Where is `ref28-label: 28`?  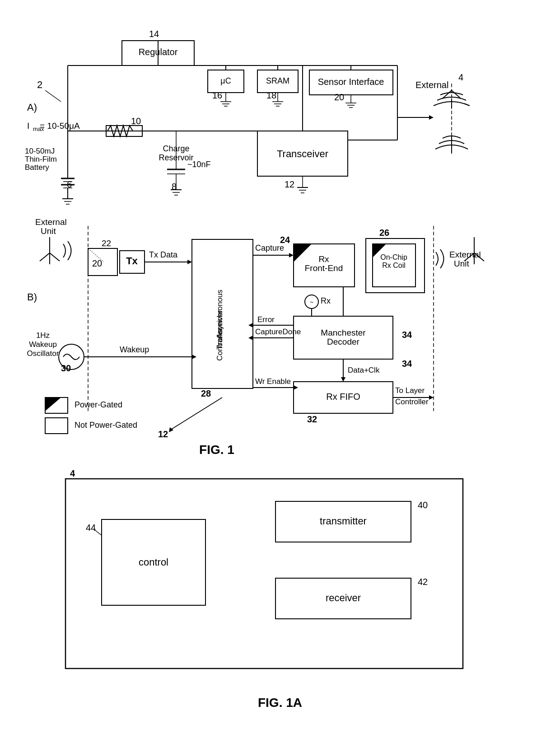 ref28-label: 28 is located at coordinates (206, 393).